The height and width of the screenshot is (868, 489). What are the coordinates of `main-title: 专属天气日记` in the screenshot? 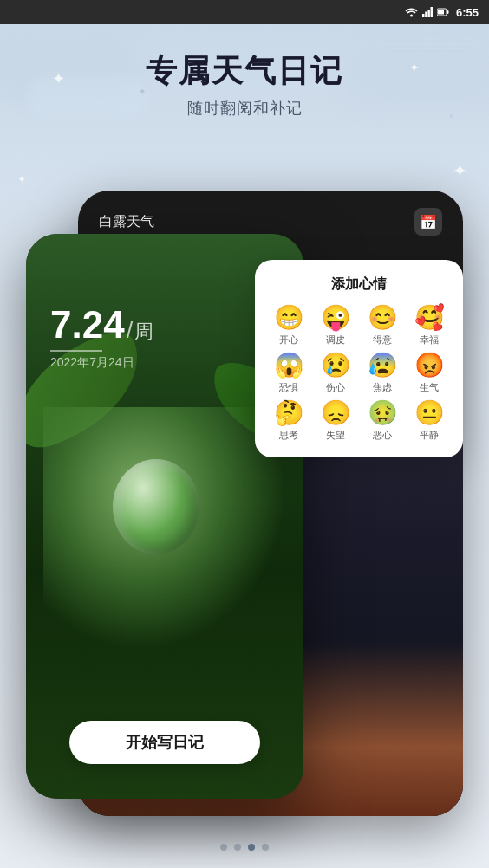 It's located at (244, 71).